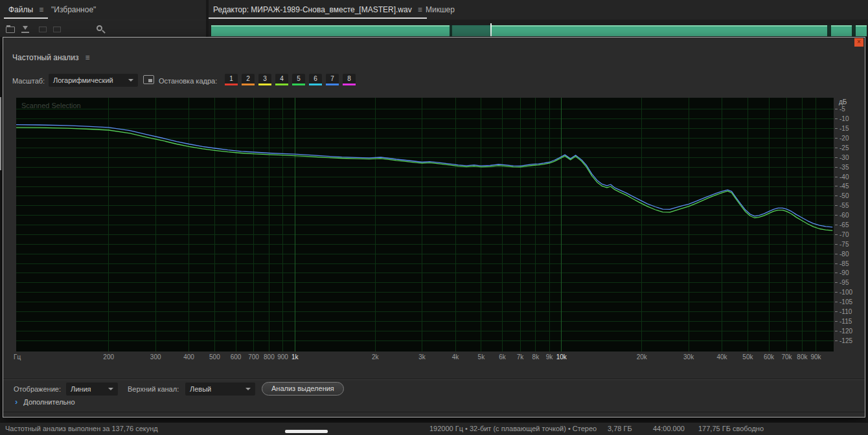 The height and width of the screenshot is (435, 868). What do you see at coordinates (434, 18) in the screenshot?
I see `app-top-bar: Файлы ≡ "Избранное" Редактор: МИРАЖ-1989…` at bounding box center [434, 18].